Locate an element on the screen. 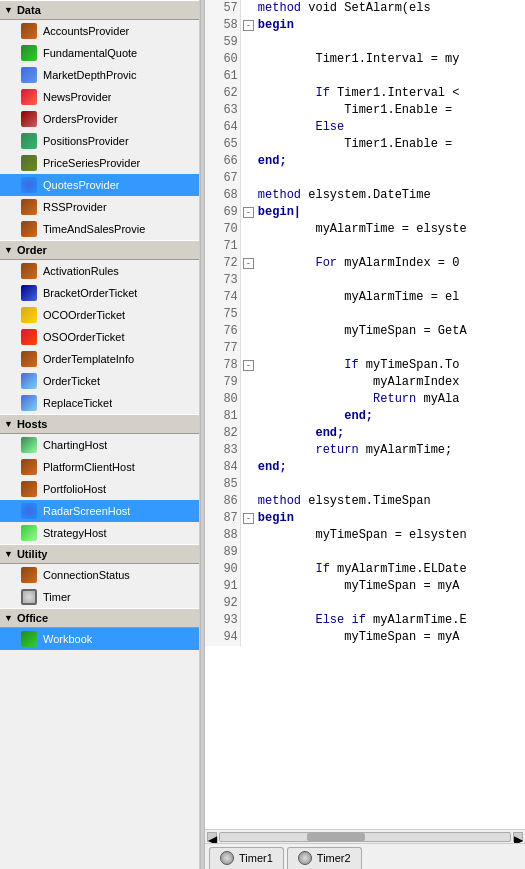  scroll-left-btn: ◀ is located at coordinates (212, 837).